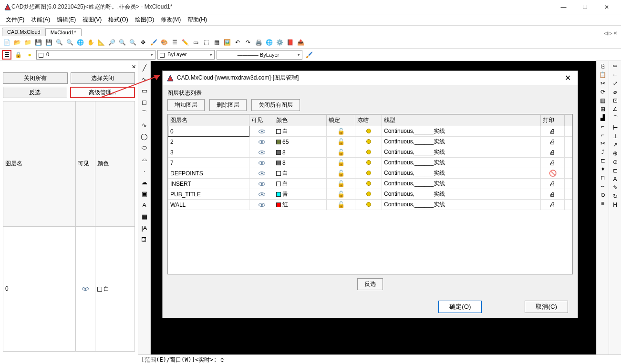  I want to click on arc-icon: ⌒, so click(145, 113).